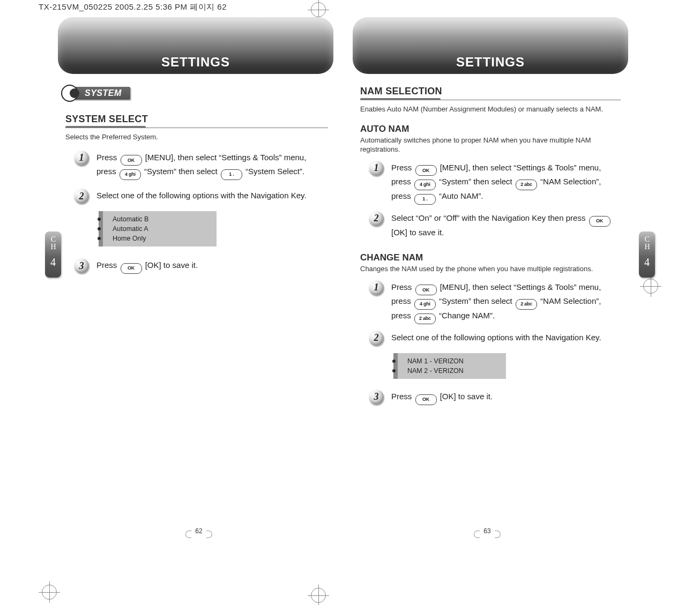  Describe the element at coordinates (107, 119) in the screenshot. I see `heading-system-select: SYSTEM SELECT` at that location.